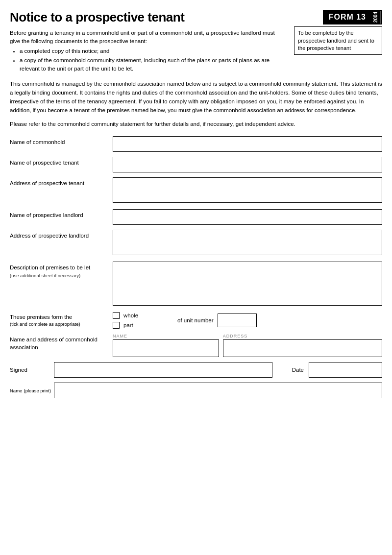 Image resolution: width=392 pixels, height=555 pixels. Describe the element at coordinates (61, 270) in the screenshot. I see `description-label: Description of premises to be let (use a…` at that location.